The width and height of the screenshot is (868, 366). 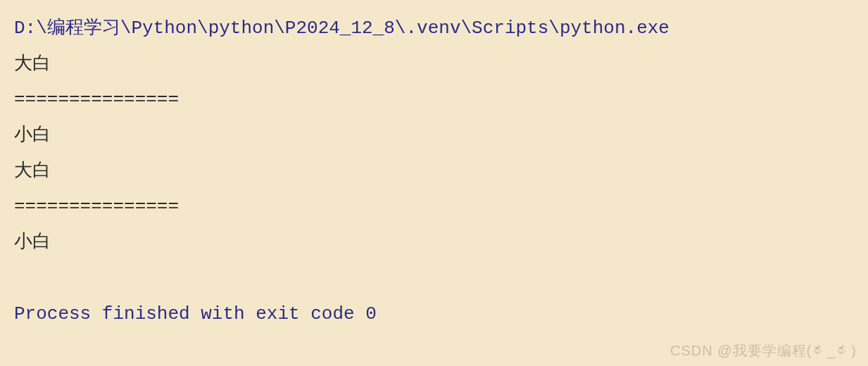 What do you see at coordinates (434, 28) in the screenshot?
I see `interpreter-path: D:\编程学习\Python\python\P2024_12_8\.venv\S…` at bounding box center [434, 28].